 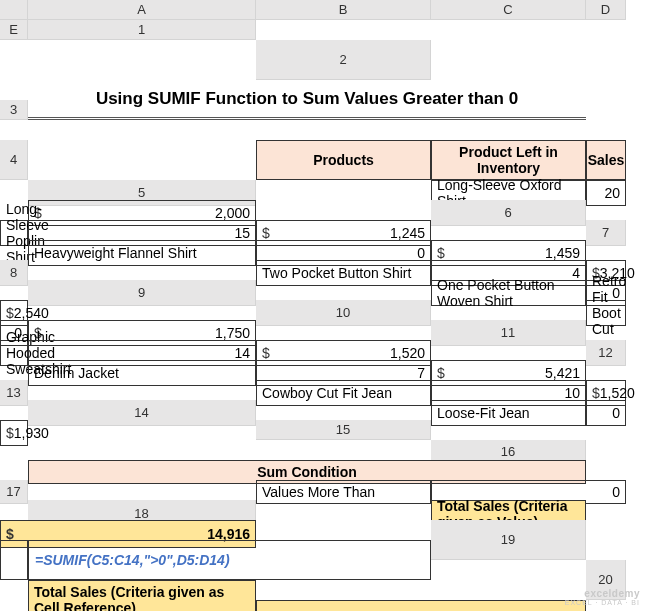 I want to click on col-A: A, so click(x=142, y=10).